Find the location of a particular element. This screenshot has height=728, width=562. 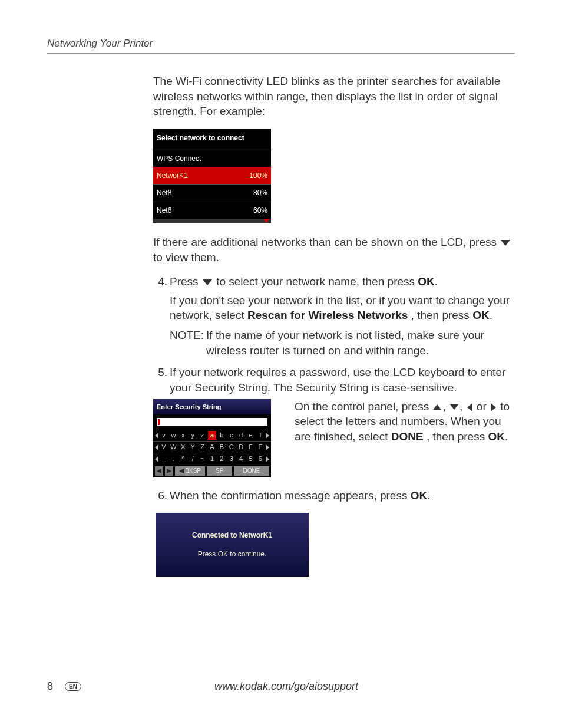

lcd-network-row: WPS Connect is located at coordinates (212, 159).